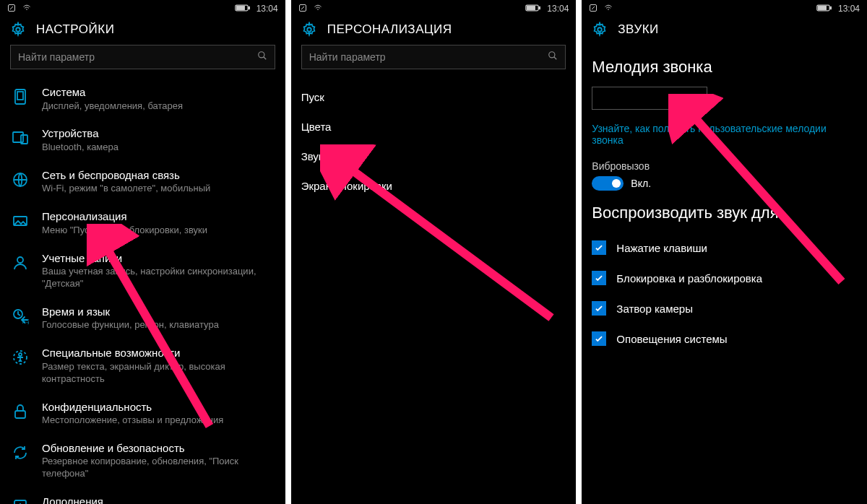  Describe the element at coordinates (159, 134) in the screenshot. I see `settings-item-title: Устройства` at that location.